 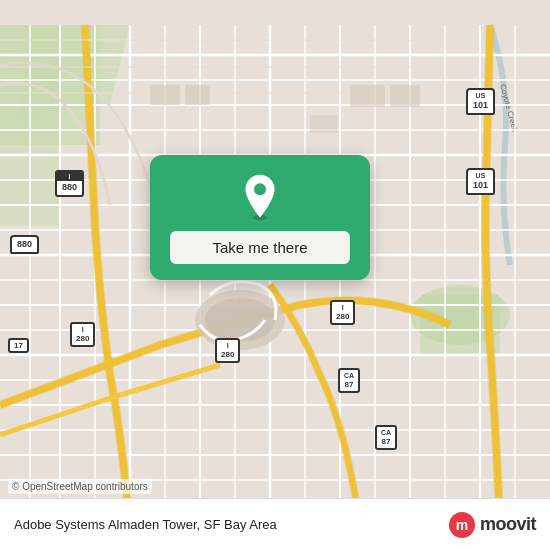 What do you see at coordinates (342, 312) in the screenshot?
I see `i-280-badge-3: I 280` at bounding box center [342, 312].